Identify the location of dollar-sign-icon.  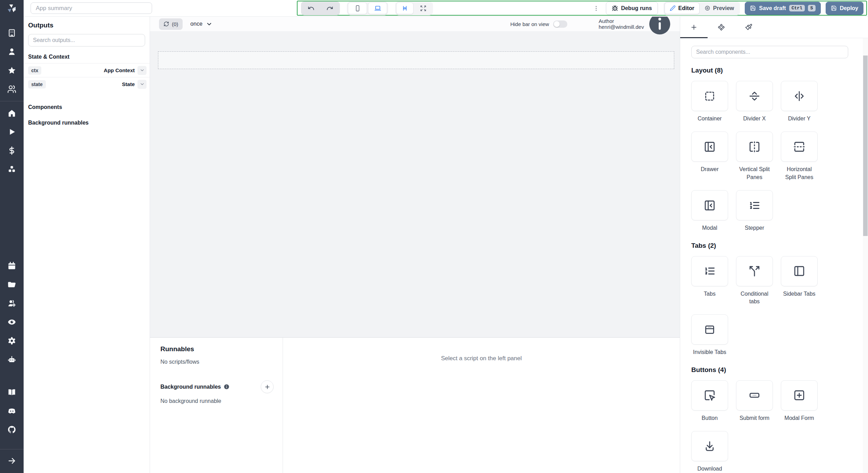
(12, 151).